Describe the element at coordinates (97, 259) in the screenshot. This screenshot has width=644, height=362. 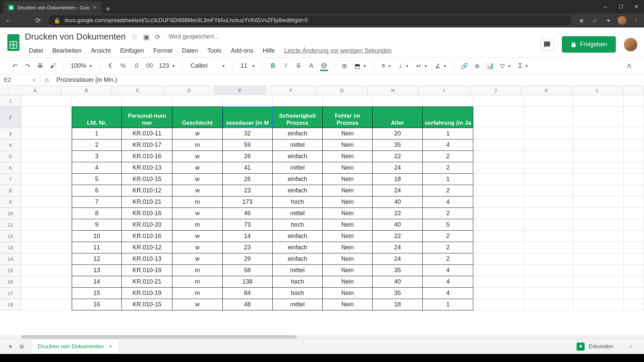
I see `table-data-cell: 12` at that location.